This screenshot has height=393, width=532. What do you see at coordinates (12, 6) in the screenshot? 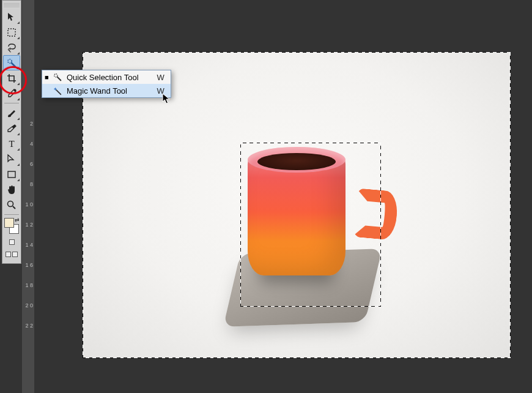
I see `panel-grip` at bounding box center [12, 6].